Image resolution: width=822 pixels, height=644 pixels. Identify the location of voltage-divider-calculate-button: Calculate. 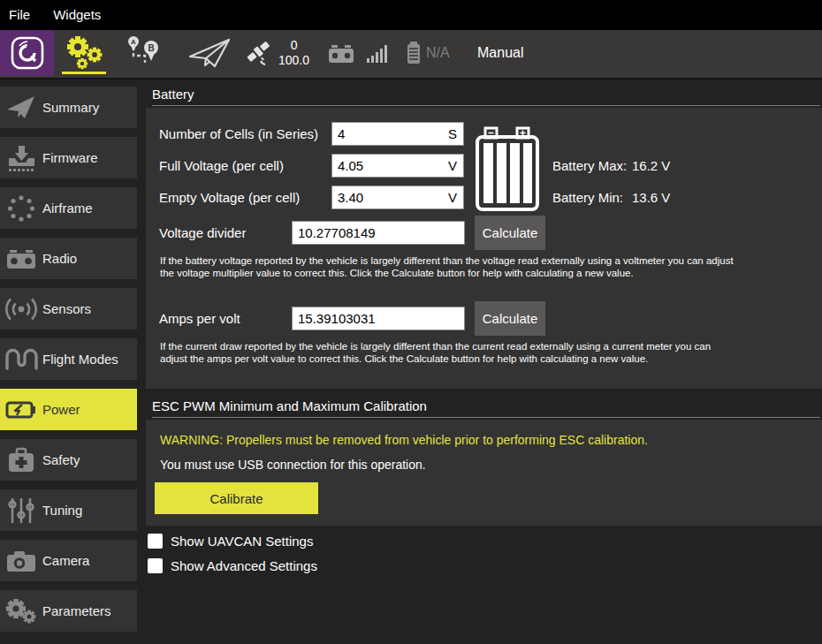
(510, 233).